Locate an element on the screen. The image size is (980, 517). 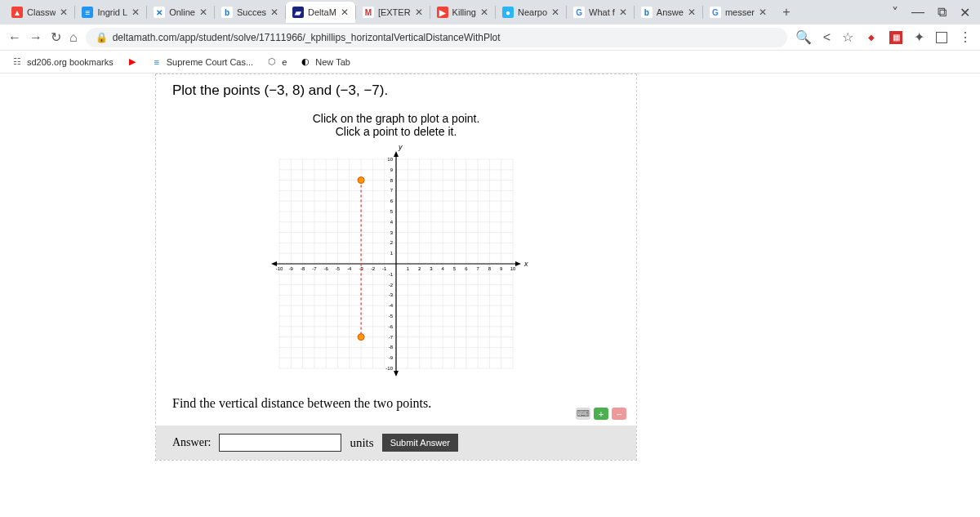
svg-text: 5 is located at coordinates (455, 269).